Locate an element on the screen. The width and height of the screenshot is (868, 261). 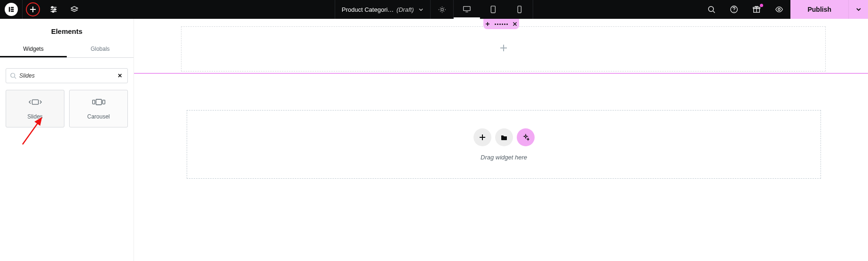
add-element-button is located at coordinates (33, 9).